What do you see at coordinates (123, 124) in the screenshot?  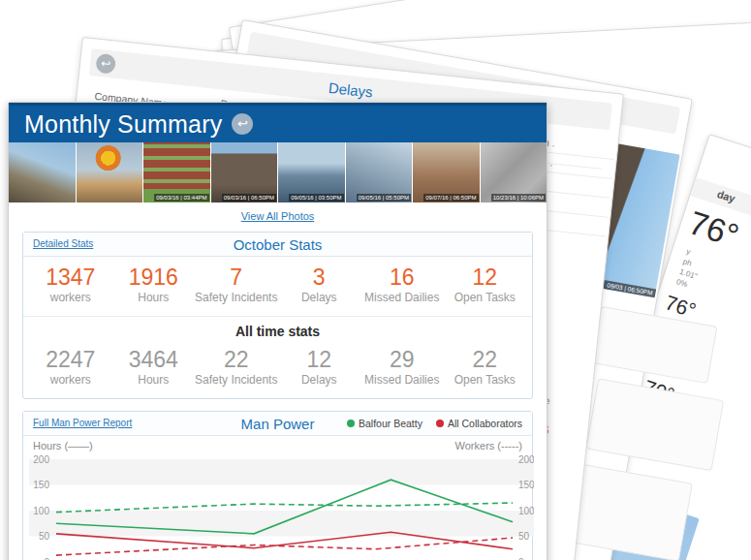 I see `page-title: Monthly Summary` at bounding box center [123, 124].